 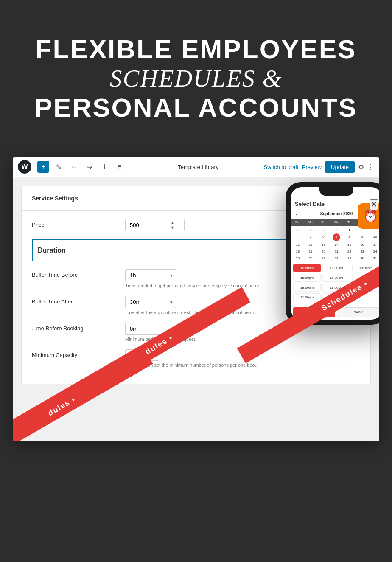 What do you see at coordinates (337, 222) in the screenshot?
I see `cal-day-we: We` at bounding box center [337, 222].